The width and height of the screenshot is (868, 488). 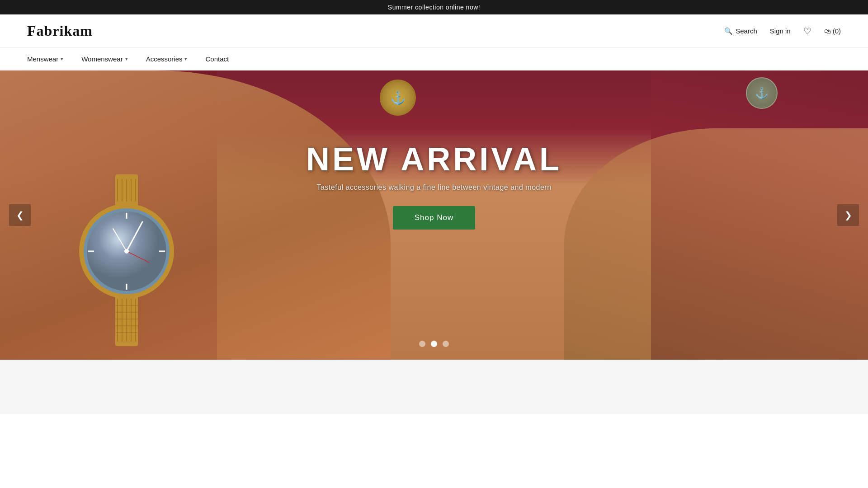 What do you see at coordinates (434, 31) in the screenshot?
I see `site-header: Fabrikam 🔍 Search Sign in ♡ 🛍 (0)` at bounding box center [434, 31].